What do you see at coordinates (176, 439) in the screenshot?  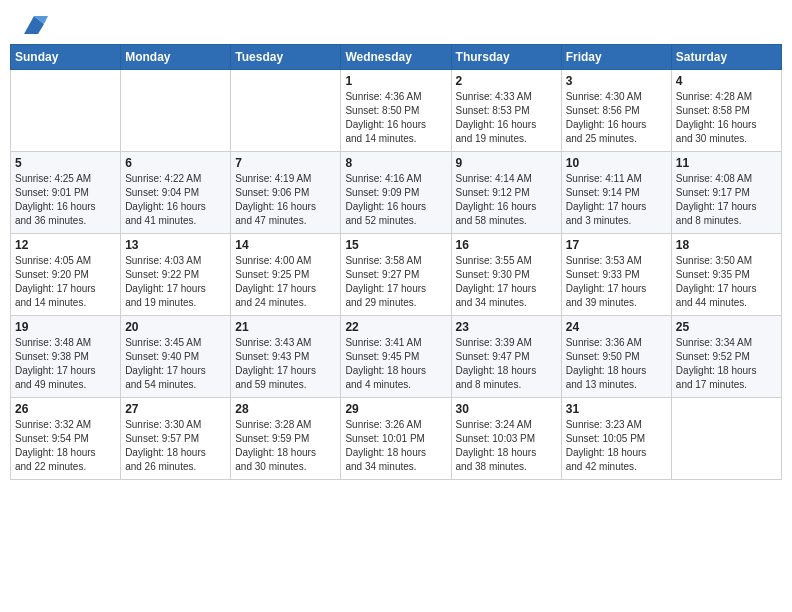 I see `day-cell: 27Sunrise: 3:30 AM Sunset: 9:57 PM Dayli…` at bounding box center [176, 439].